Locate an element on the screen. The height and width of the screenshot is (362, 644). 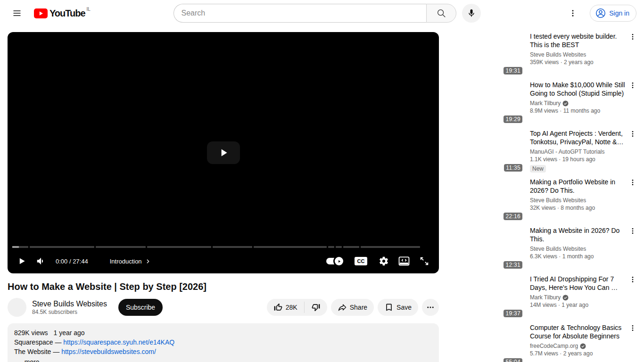
youtube-logo: YouTube IL is located at coordinates (62, 13).